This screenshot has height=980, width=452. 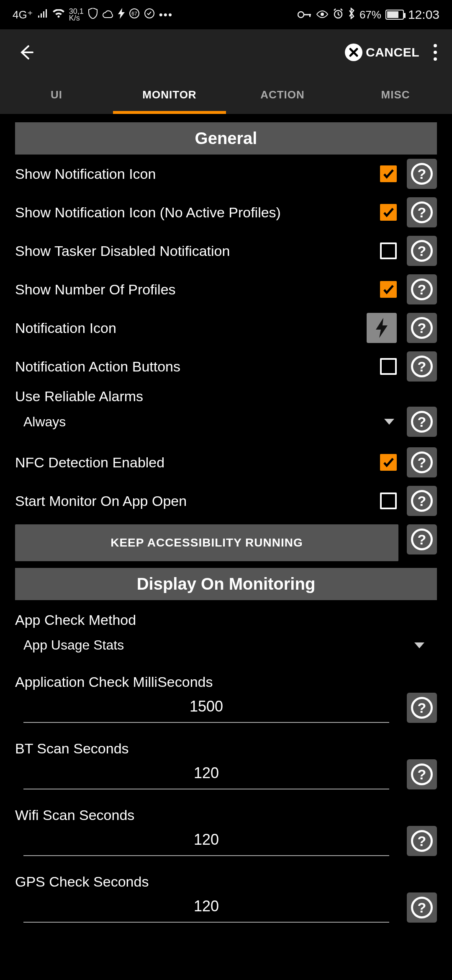 What do you see at coordinates (226, 776) in the screenshot?
I see `row-bt-scan-sec: ?` at bounding box center [226, 776].